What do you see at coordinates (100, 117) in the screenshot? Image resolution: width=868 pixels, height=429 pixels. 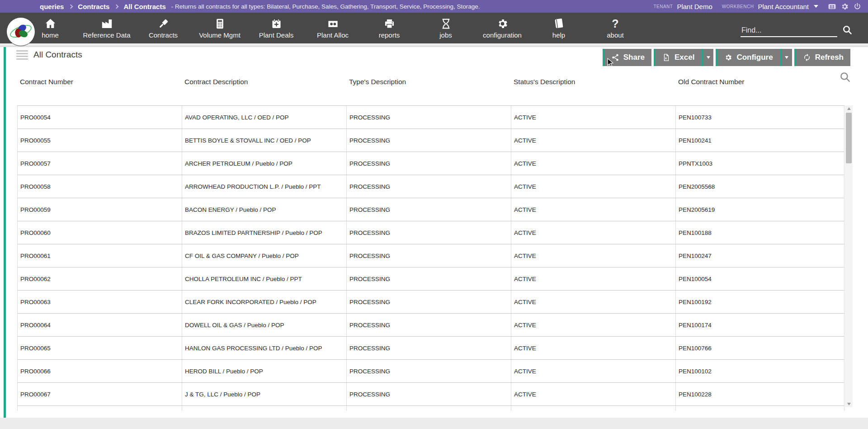 I see `cell-contract-number: PRO00054` at bounding box center [100, 117].